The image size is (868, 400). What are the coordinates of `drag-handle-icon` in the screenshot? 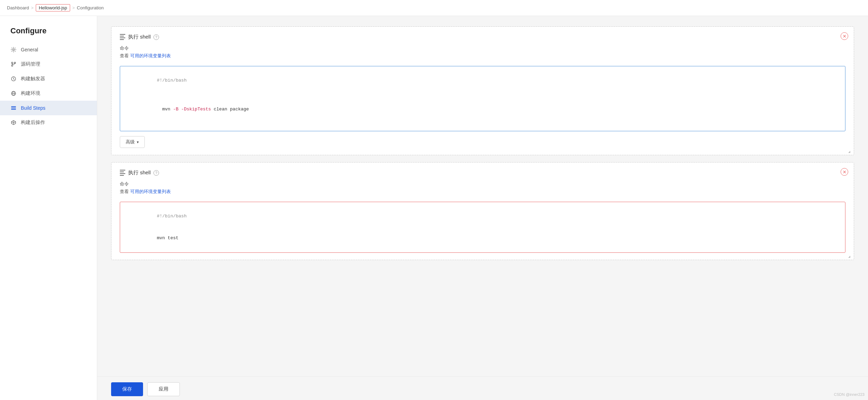 It's located at (123, 37).